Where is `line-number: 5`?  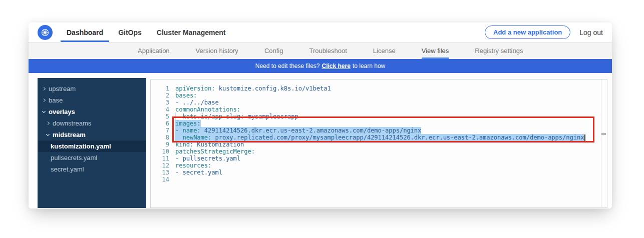
line-number: 5 is located at coordinates (160, 116).